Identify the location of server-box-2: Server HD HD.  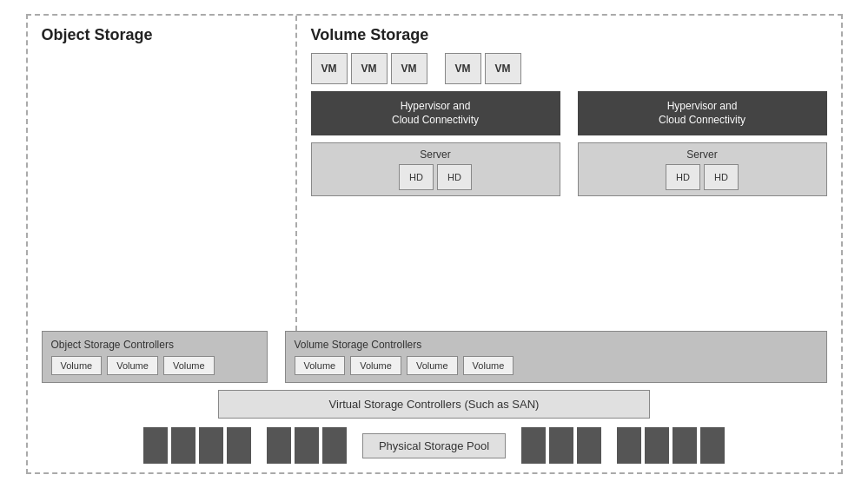
(702, 169).